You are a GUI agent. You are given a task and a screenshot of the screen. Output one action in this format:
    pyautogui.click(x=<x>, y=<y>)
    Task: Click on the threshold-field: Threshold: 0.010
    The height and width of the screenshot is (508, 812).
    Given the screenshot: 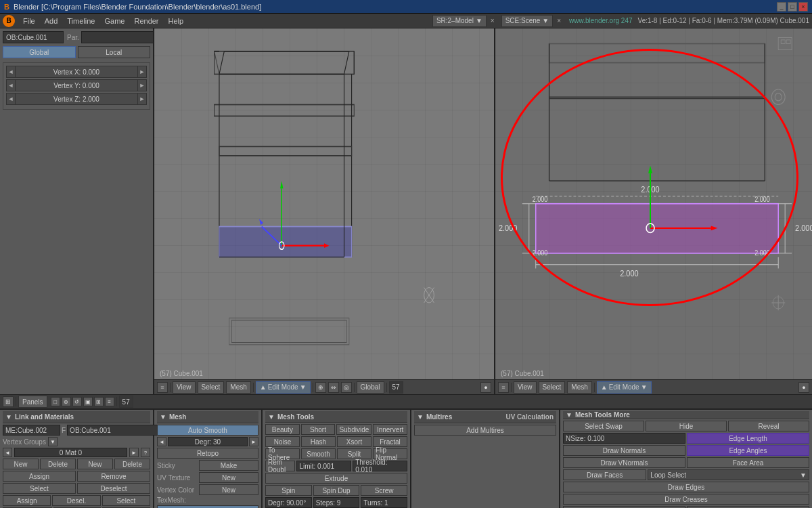 What is the action you would take?
    pyautogui.click(x=380, y=466)
    